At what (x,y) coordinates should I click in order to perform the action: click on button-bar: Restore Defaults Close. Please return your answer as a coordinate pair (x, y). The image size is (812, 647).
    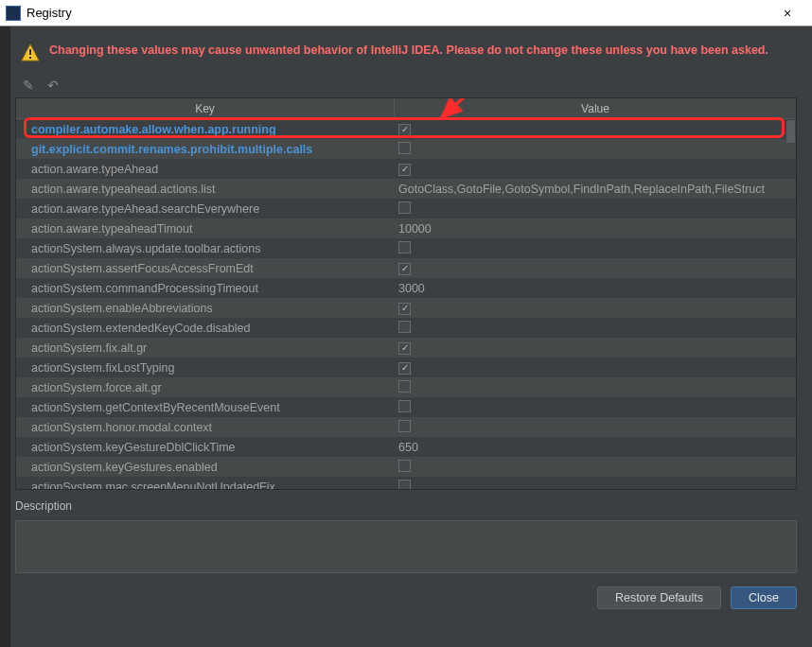
    Looking at the image, I should click on (406, 598).